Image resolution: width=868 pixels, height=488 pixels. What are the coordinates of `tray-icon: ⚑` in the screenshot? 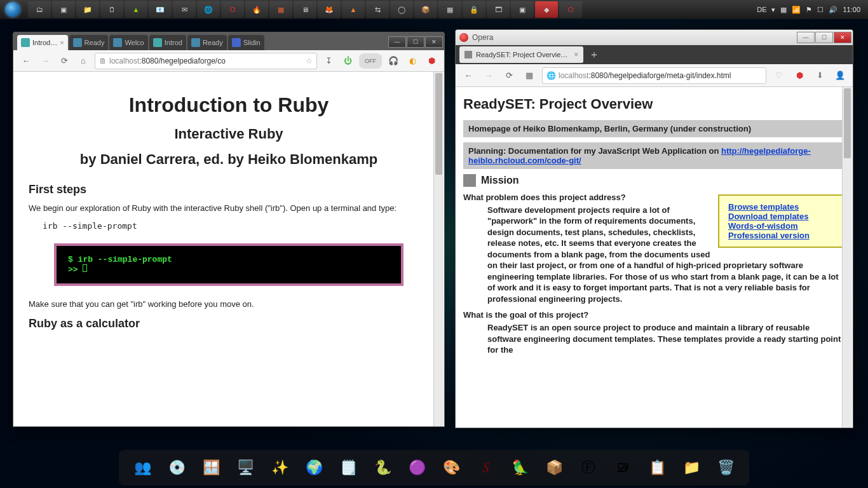 It's located at (809, 10).